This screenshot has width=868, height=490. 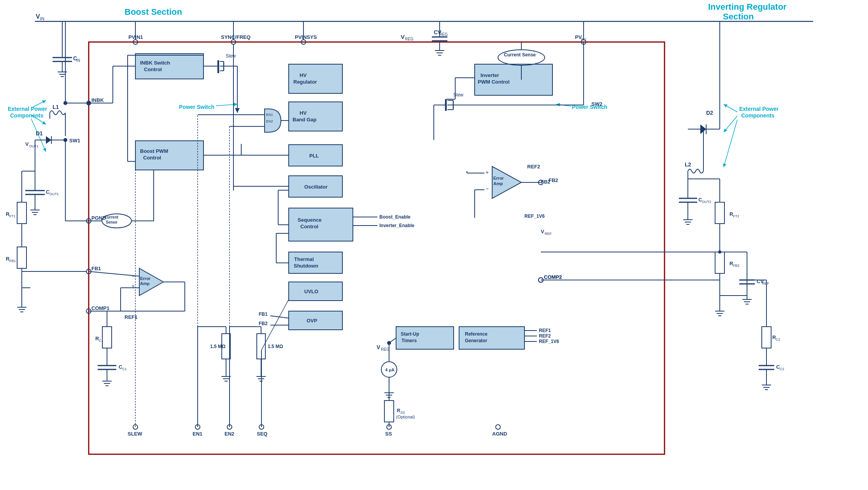 What do you see at coordinates (390, 370) in the screenshot?
I see `current-4ua-label: 4 μA` at bounding box center [390, 370].